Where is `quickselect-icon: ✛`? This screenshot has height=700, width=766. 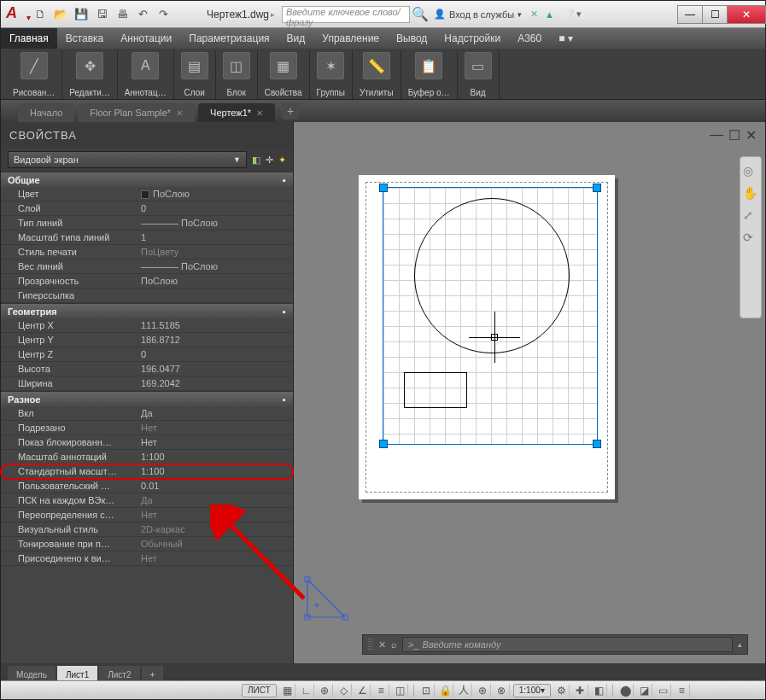
quickselect-icon: ✛ is located at coordinates (270, 160).